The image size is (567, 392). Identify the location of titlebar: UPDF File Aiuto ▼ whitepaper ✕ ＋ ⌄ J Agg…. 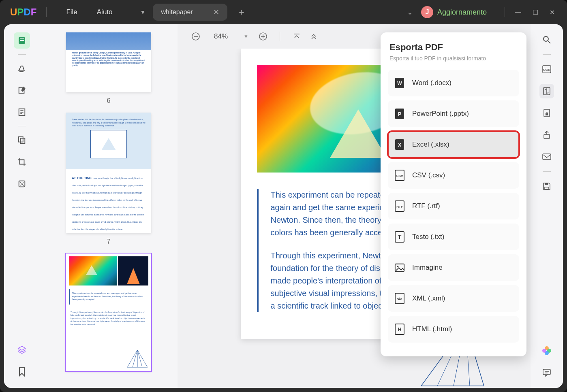
(284, 12).